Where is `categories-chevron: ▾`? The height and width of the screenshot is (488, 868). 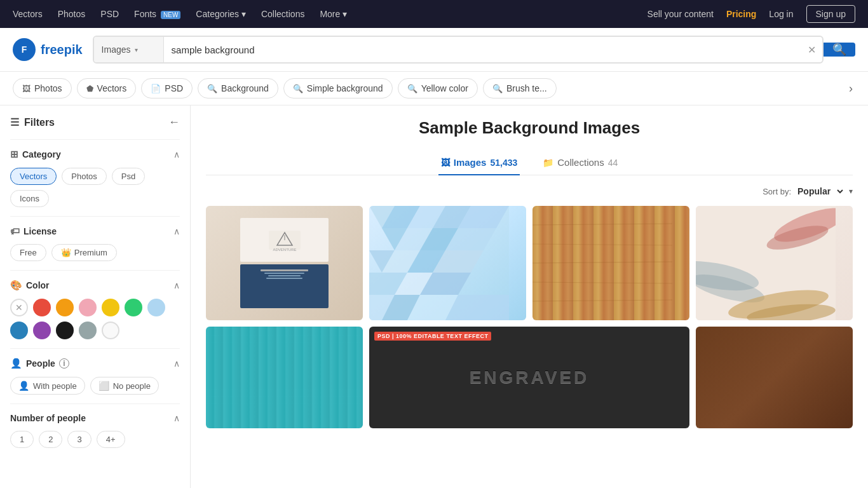
categories-chevron: ▾ is located at coordinates (244, 14).